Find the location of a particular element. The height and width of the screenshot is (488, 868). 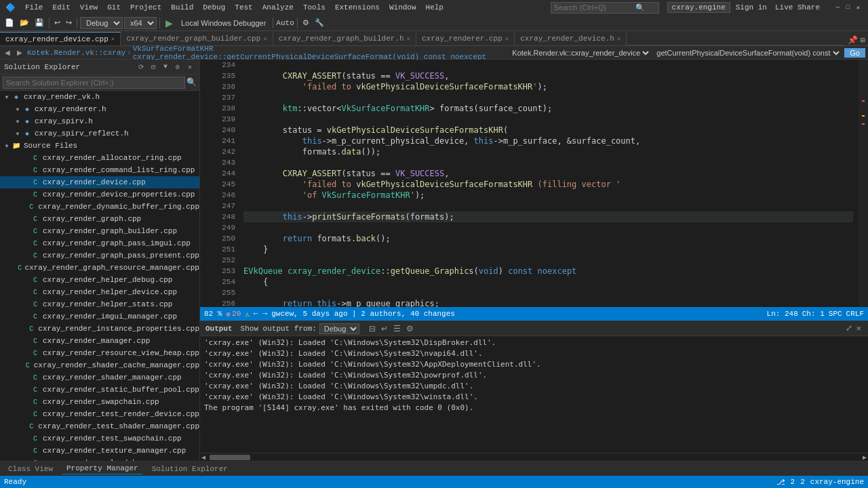

close-button: ✕ is located at coordinates (859, 8).